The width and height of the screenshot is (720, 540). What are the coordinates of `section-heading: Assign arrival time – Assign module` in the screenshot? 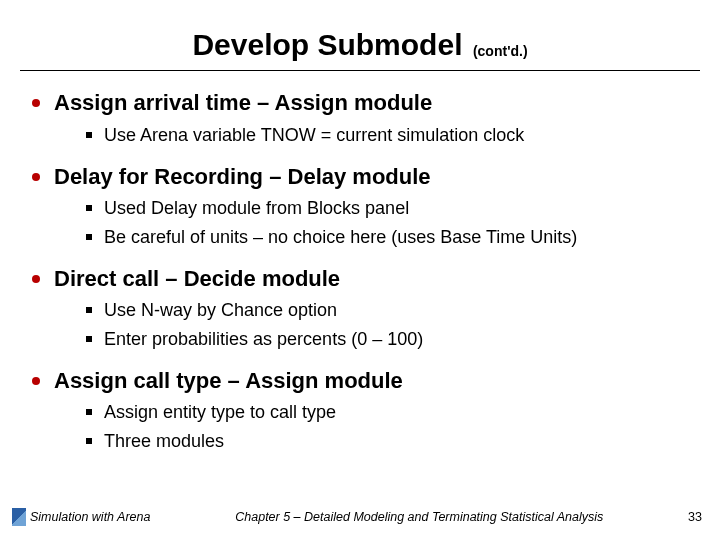 It's located at (243, 103).